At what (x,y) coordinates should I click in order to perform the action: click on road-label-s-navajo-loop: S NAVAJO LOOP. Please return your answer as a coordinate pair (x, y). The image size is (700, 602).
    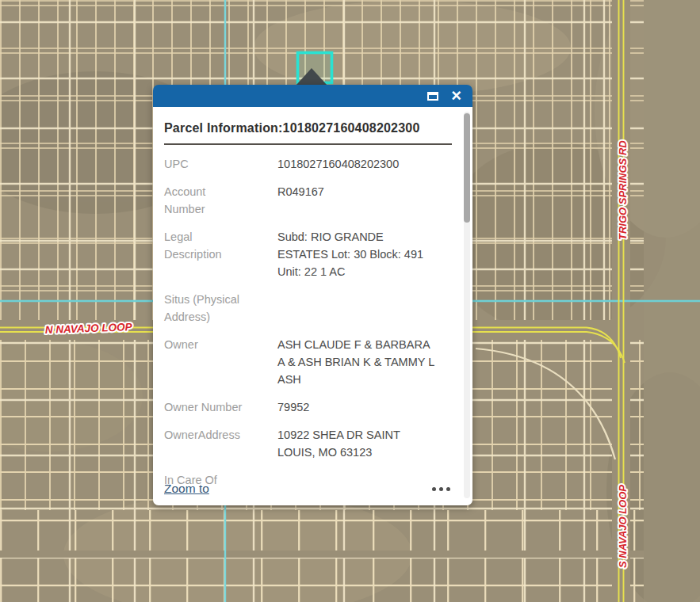
    Looking at the image, I should click on (623, 526).